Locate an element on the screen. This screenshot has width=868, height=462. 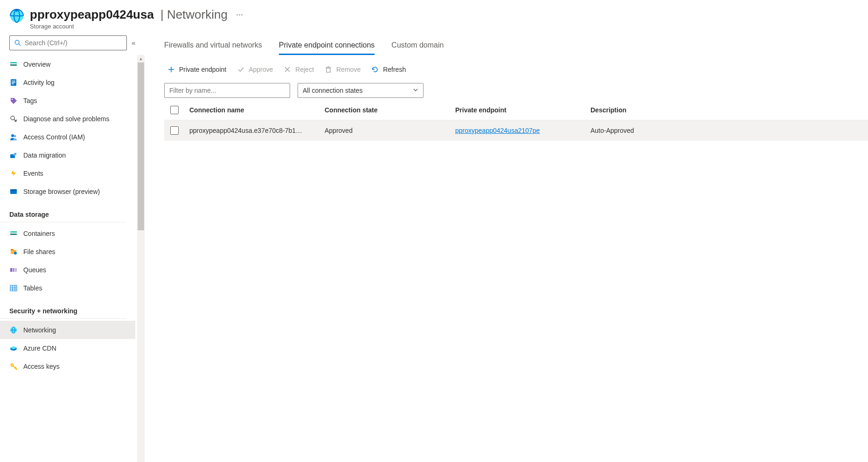
sidebar-scrollbar: ▲ is located at coordinates (141, 258).